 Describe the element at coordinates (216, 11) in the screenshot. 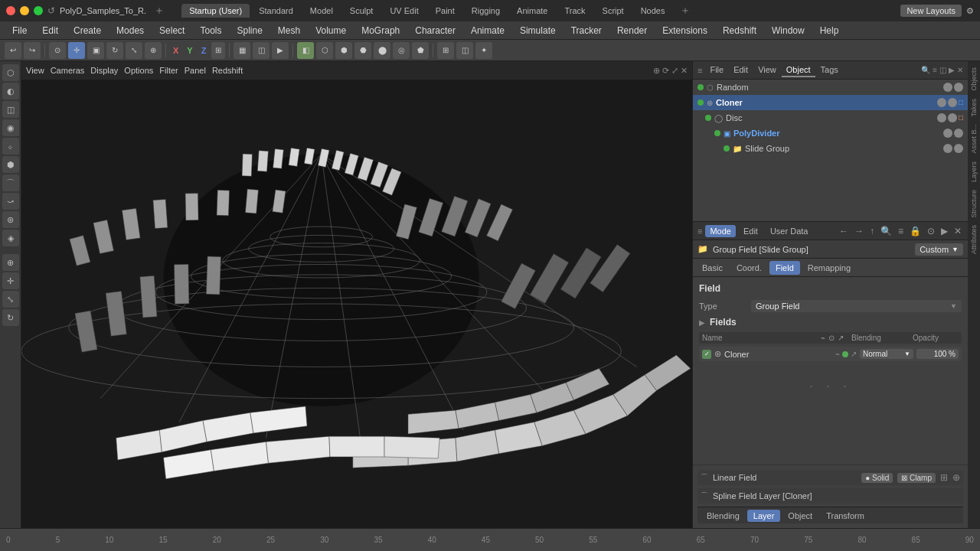

I see `tab-startup: Startup (User)` at that location.